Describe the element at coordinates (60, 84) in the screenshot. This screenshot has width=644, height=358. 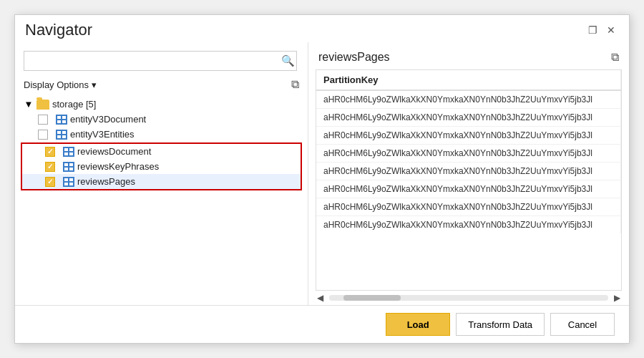
I see `display-options-button: Display Options ▾` at that location.